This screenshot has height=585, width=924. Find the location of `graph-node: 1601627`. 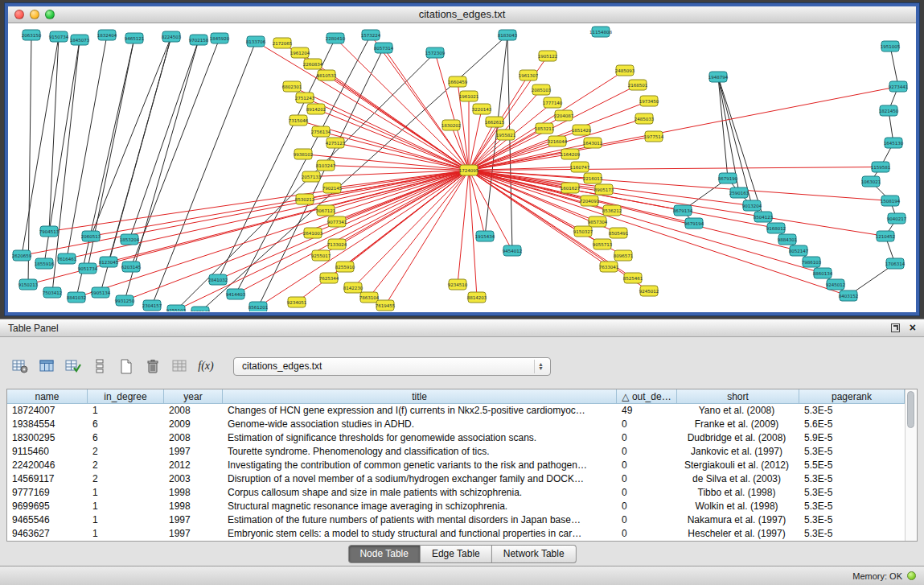

graph-node: 1601627 is located at coordinates (571, 188).